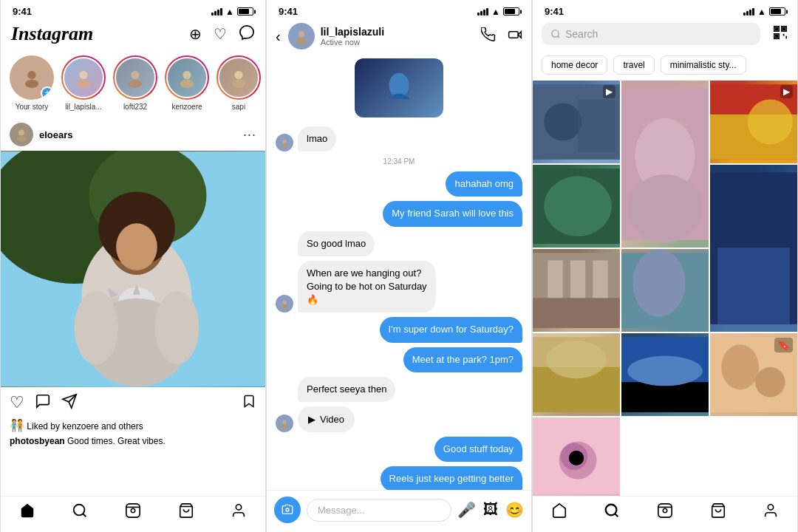 The width and height of the screenshot is (798, 532). What do you see at coordinates (484, 184) in the screenshot?
I see `msg-bubble-hahah: hahahah omg` at bounding box center [484, 184].